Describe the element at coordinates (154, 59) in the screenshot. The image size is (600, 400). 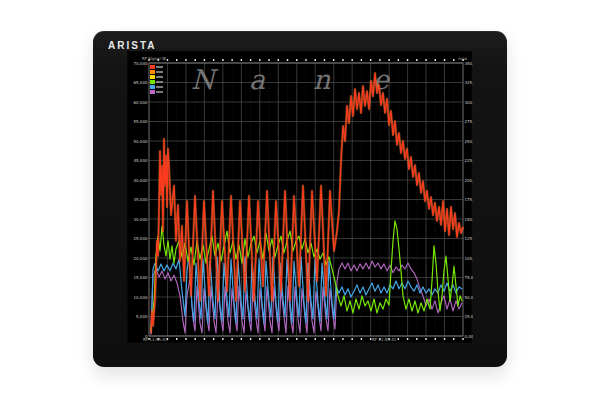
I see `axis-title-top-left: RF Signal W` at that location.